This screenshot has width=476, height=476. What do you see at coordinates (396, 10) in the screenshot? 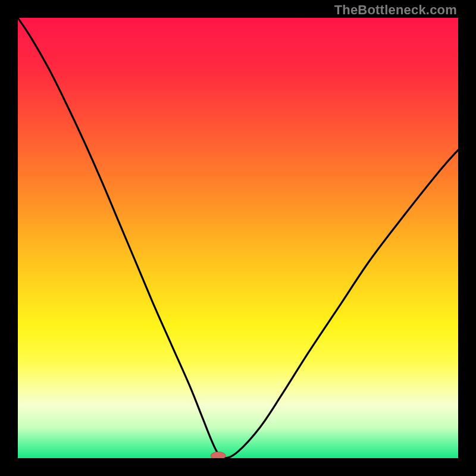
I see `attribution-label: TheBottleneck.com` at bounding box center [396, 10].